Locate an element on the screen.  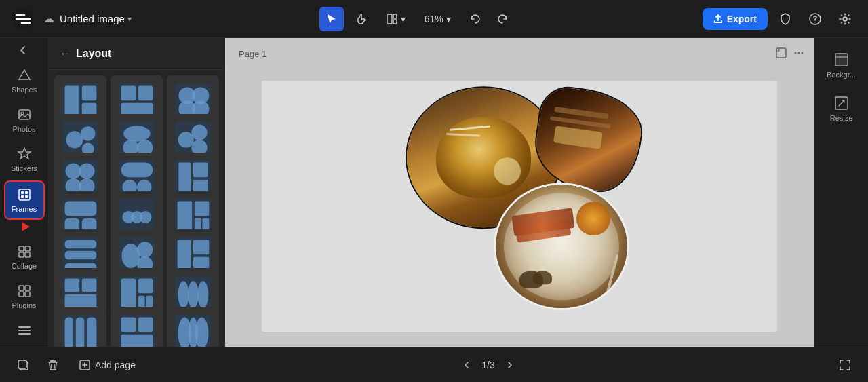
hand-tool-button is located at coordinates (361, 19).